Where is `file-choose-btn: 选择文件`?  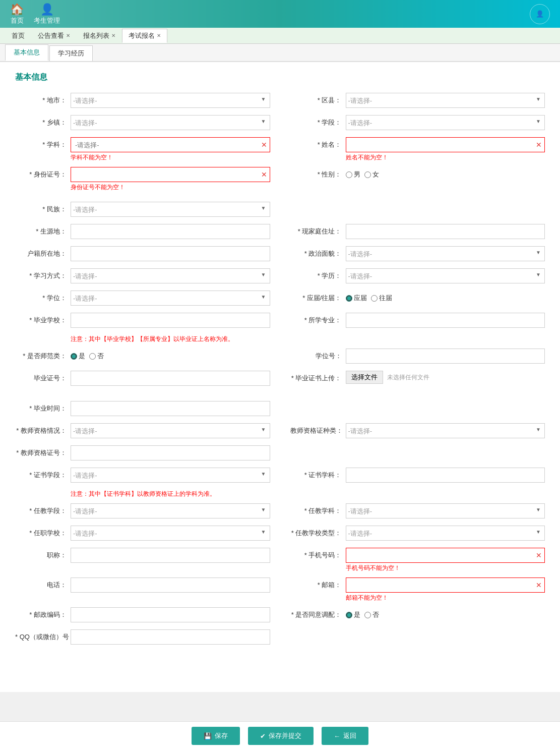
file-choose-btn: 选择文件 is located at coordinates (364, 377).